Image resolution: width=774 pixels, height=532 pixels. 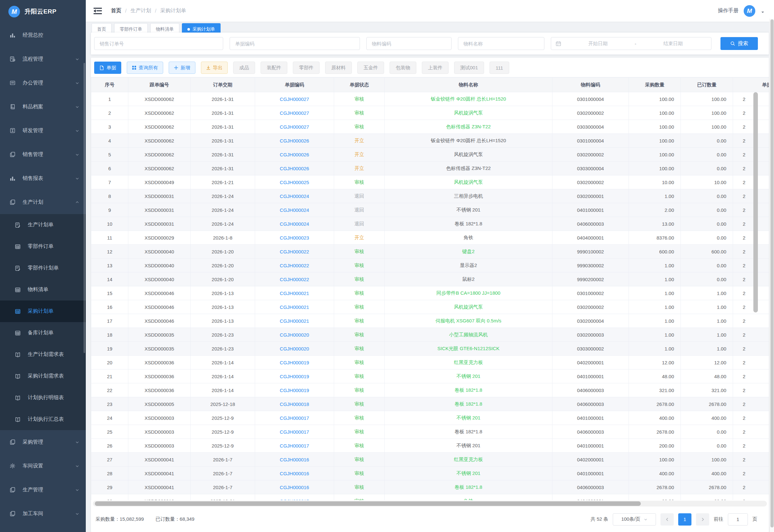 I want to click on breadcrumb-home: 首页, so click(x=116, y=11).